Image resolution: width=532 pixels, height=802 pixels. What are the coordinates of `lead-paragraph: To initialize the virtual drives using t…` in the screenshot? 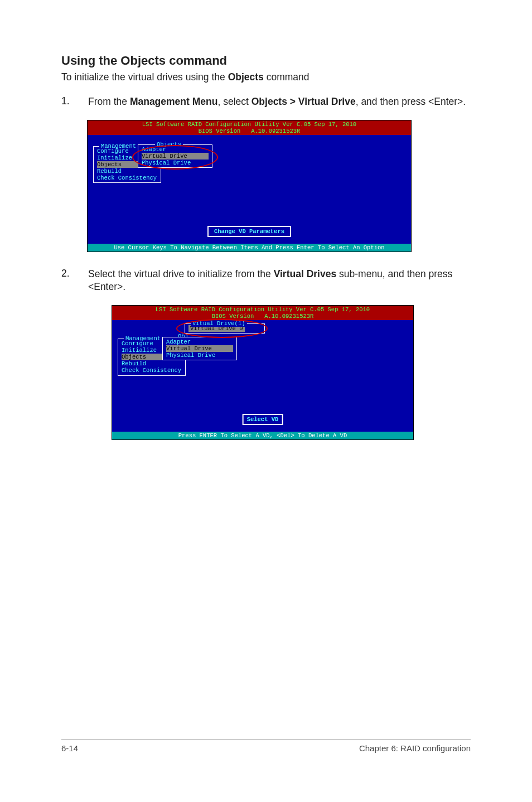 It's located at (266, 77).